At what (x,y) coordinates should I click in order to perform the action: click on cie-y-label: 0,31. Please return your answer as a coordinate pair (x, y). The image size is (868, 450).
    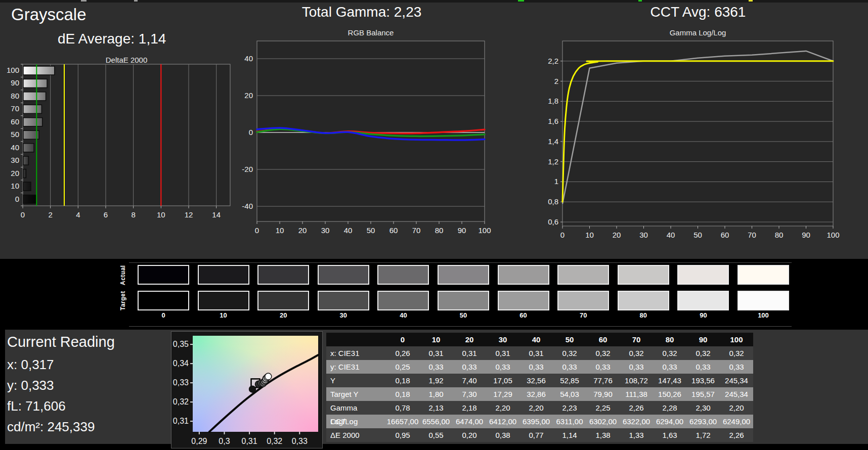
    Looking at the image, I should click on (181, 421).